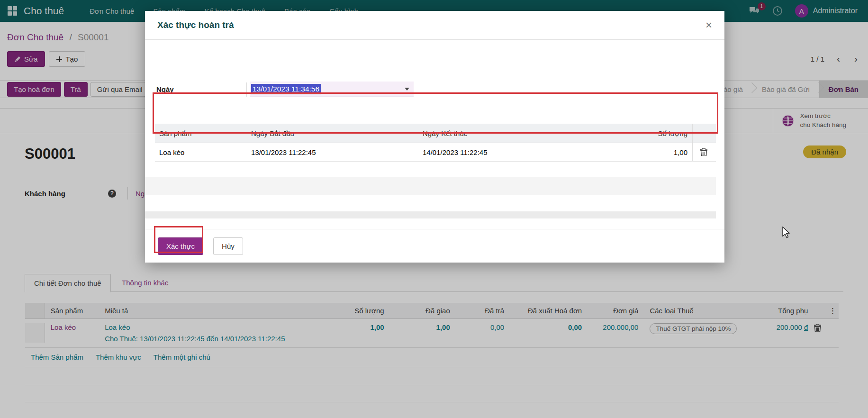  What do you see at coordinates (704, 152) in the screenshot?
I see `return-line-delete-button` at bounding box center [704, 152].